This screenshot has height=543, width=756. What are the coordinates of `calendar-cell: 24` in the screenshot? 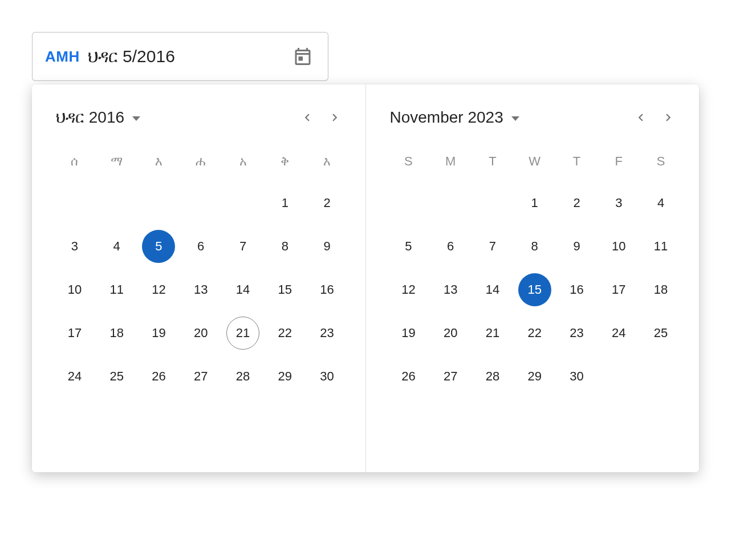 It's located at (75, 376).